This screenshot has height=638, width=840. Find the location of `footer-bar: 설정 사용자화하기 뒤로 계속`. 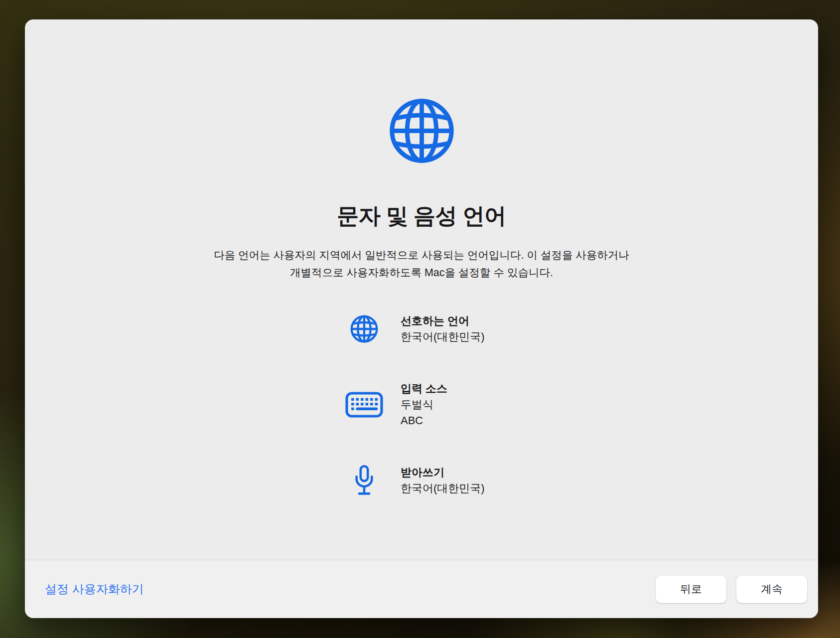

footer-bar: 설정 사용자화하기 뒤로 계속 is located at coordinates (421, 589).